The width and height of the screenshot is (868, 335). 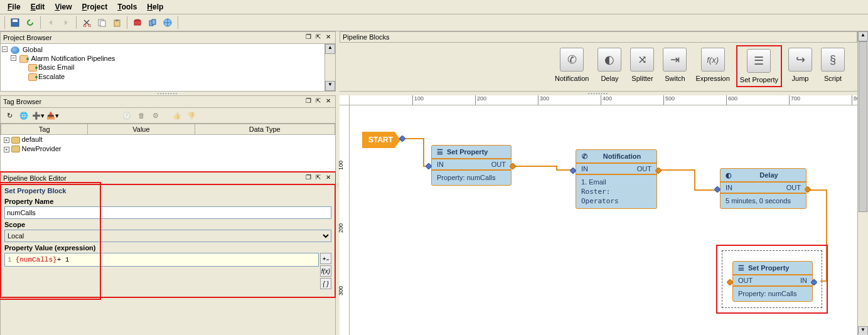 What do you see at coordinates (642, 66) in the screenshot?
I see `pal-splitter: ⤨ Splitter` at bounding box center [642, 66].